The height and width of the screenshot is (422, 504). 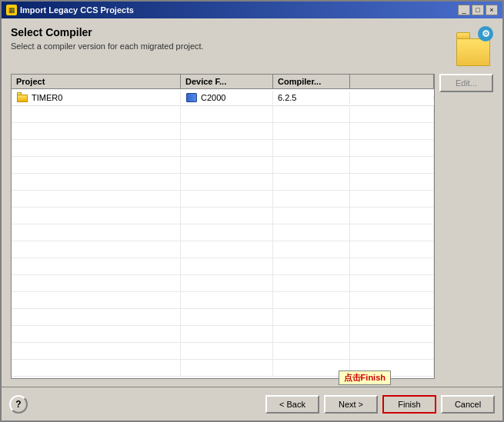 What do you see at coordinates (232, 32) in the screenshot?
I see `page-title: Select Compiler` at bounding box center [232, 32].